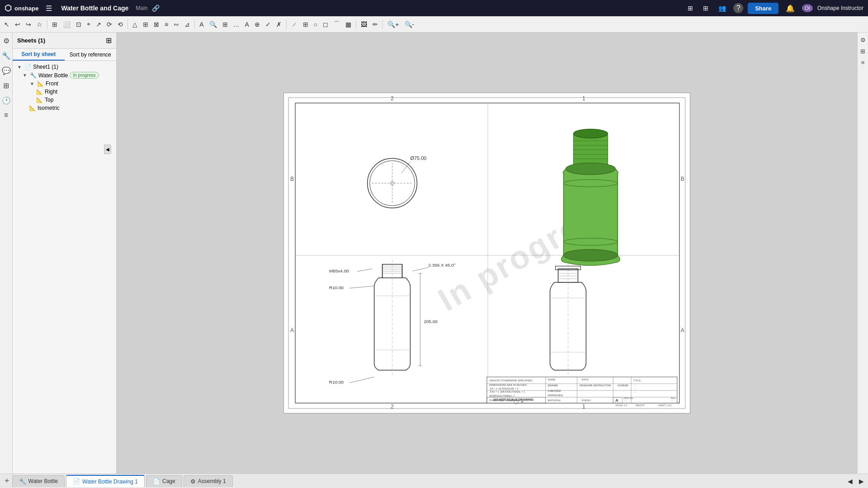 The height and width of the screenshot is (488, 868). Describe the element at coordinates (7, 481) in the screenshot. I see `add-tab-button: +` at that location.